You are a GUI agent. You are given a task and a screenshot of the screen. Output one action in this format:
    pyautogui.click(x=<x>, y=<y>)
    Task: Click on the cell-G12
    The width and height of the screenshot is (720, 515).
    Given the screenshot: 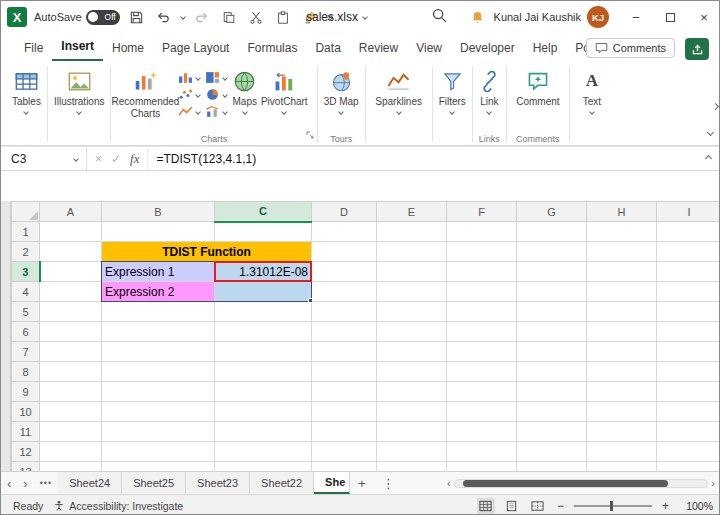 What is the action you would take?
    pyautogui.click(x=552, y=452)
    